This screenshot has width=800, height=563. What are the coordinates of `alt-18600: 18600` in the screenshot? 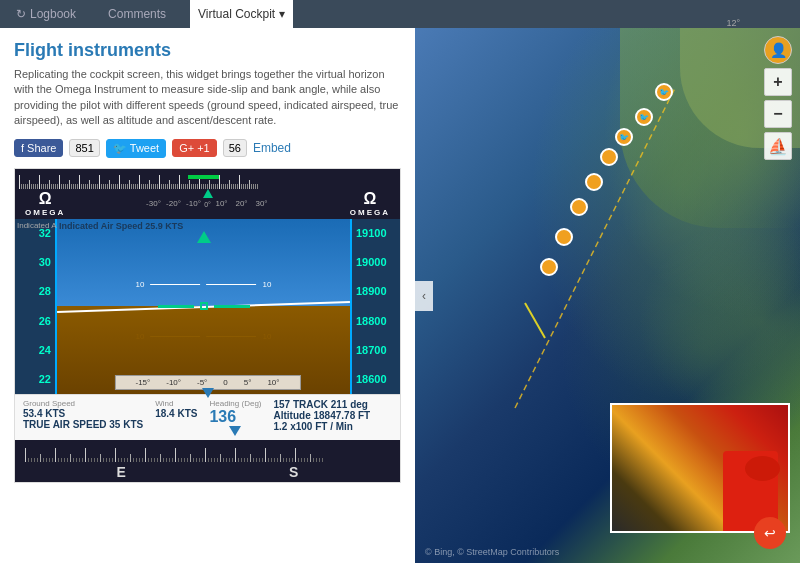 It's located at (372, 379).